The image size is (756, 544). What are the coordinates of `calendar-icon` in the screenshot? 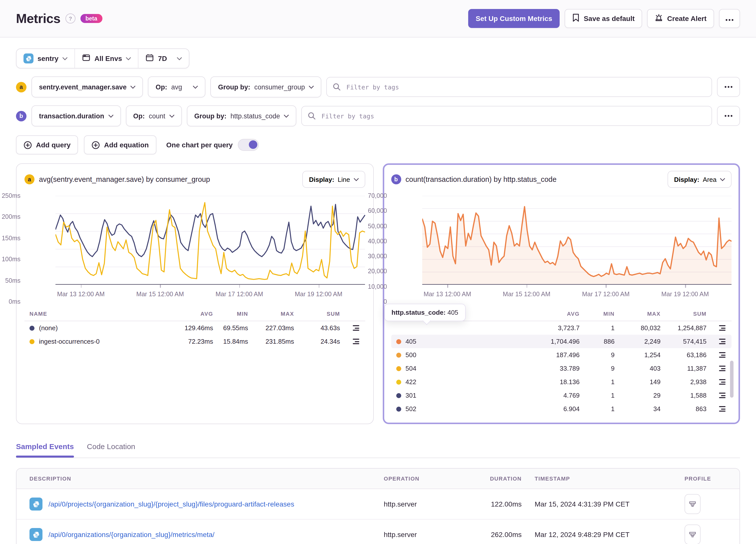 It's located at (150, 58).